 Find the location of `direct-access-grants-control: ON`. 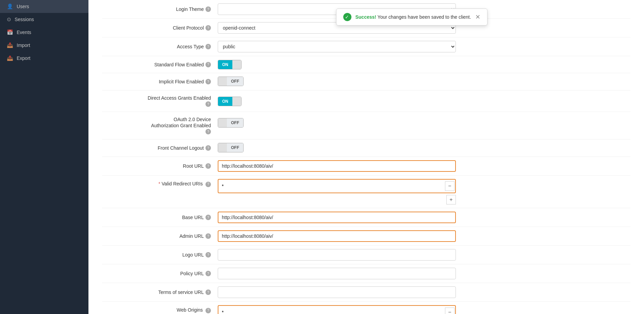

direct-access-grants-control: ON is located at coordinates (337, 101).